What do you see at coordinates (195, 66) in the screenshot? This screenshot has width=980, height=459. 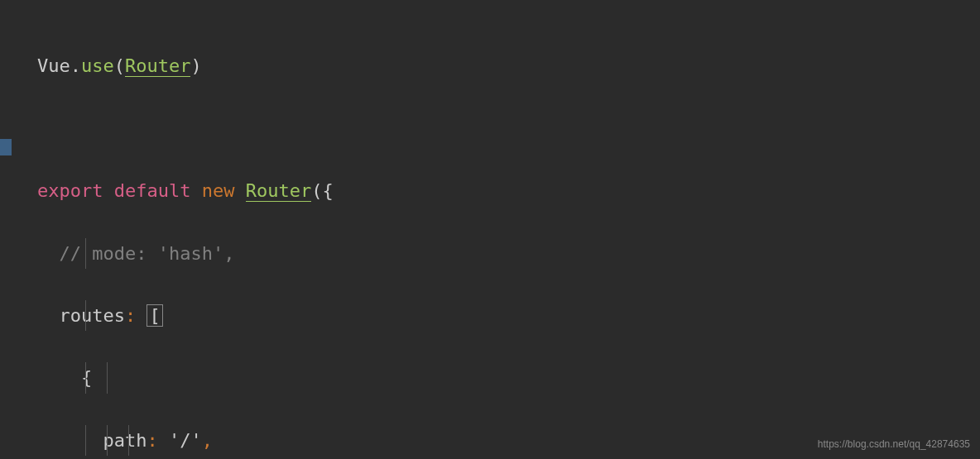 I see `rparen: )` at bounding box center [195, 66].